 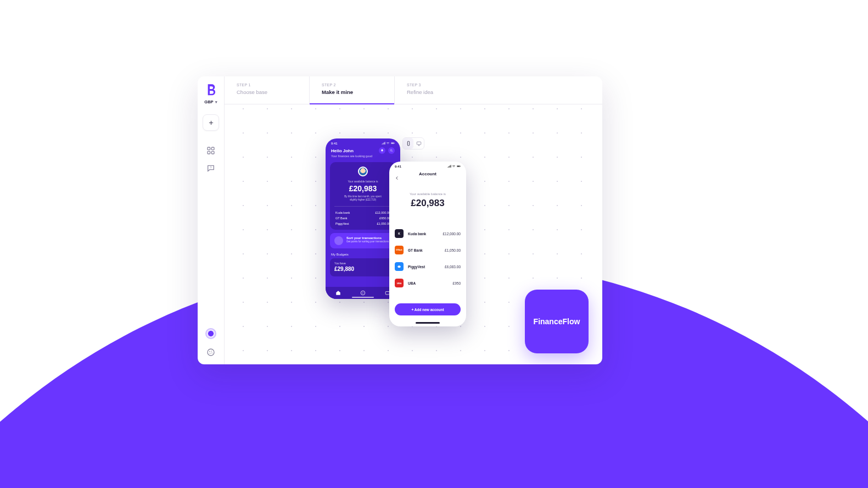 What do you see at coordinates (430, 284) in the screenshot?
I see `bank-name: UBA` at bounding box center [430, 284].